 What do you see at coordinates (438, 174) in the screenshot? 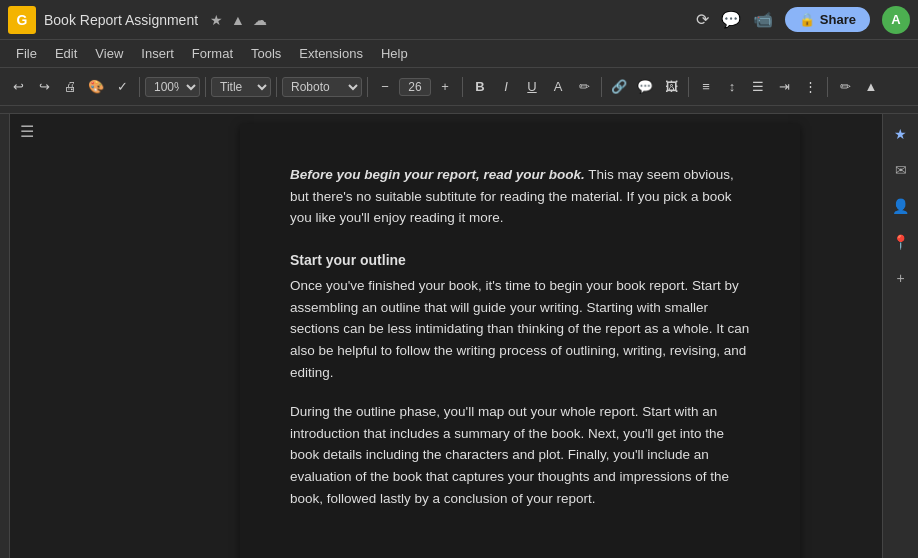
I see `intro-bold-italic: Before you begin your report, read your …` at bounding box center [438, 174].